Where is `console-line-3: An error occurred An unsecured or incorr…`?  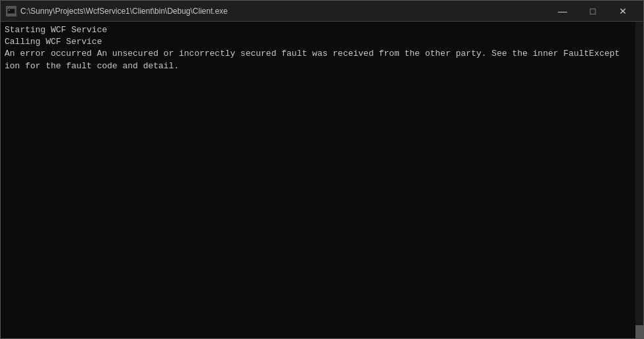
console-line-3: An error occurred An unsecured or incorr… is located at coordinates (312, 54).